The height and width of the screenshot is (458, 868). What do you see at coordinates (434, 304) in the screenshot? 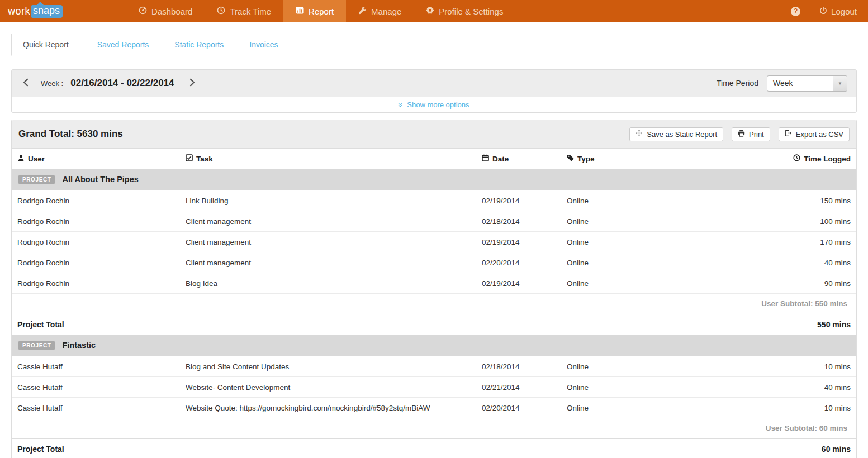
I see `user-subtotal-row: User Subtotal: 550 mins` at bounding box center [434, 304].